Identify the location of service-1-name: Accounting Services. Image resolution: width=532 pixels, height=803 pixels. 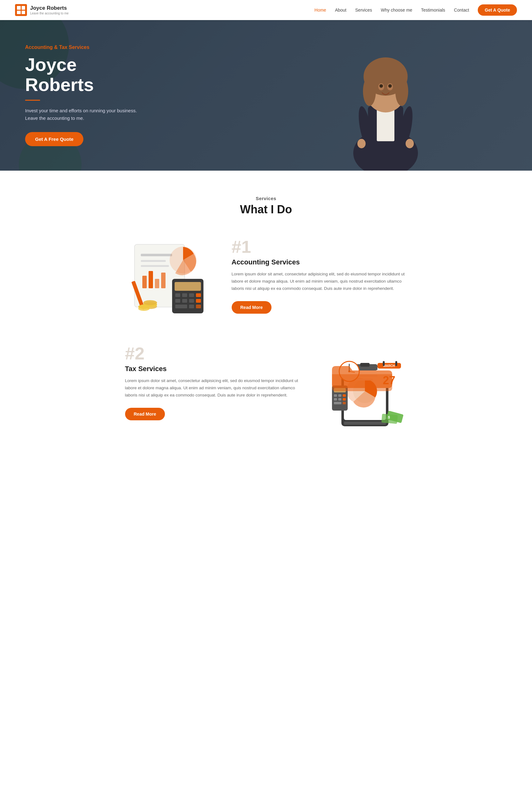
(320, 262).